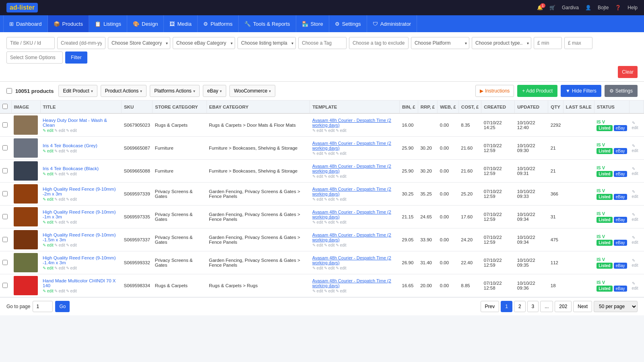 This screenshot has height=362, width=644. I want to click on product-title-link: High Quality Reed Fence (9-10mm) -1.5m x…, so click(79, 237).